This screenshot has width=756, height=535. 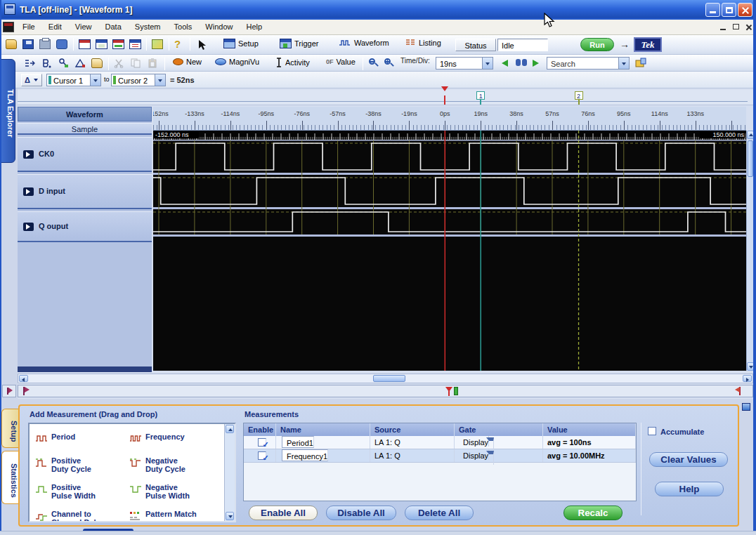 I want to click on paste-button, so click(x=152, y=63).